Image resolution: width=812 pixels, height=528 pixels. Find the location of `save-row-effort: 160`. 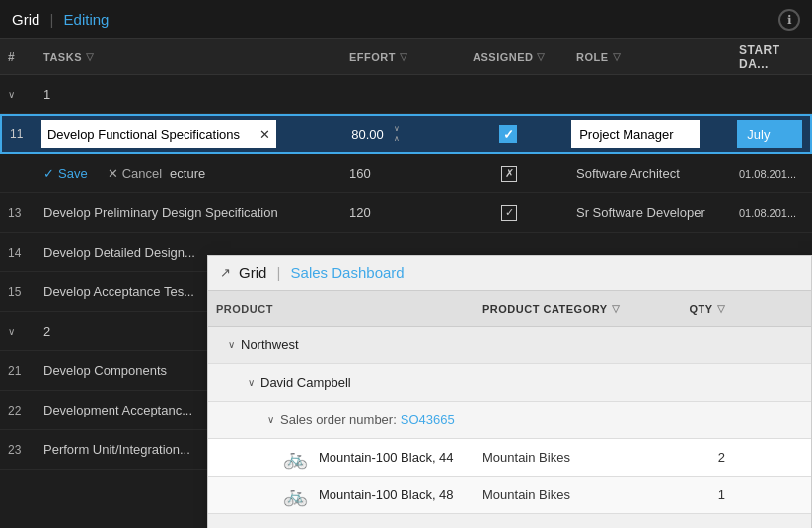

save-row-effort: 160 is located at coordinates (396, 174).